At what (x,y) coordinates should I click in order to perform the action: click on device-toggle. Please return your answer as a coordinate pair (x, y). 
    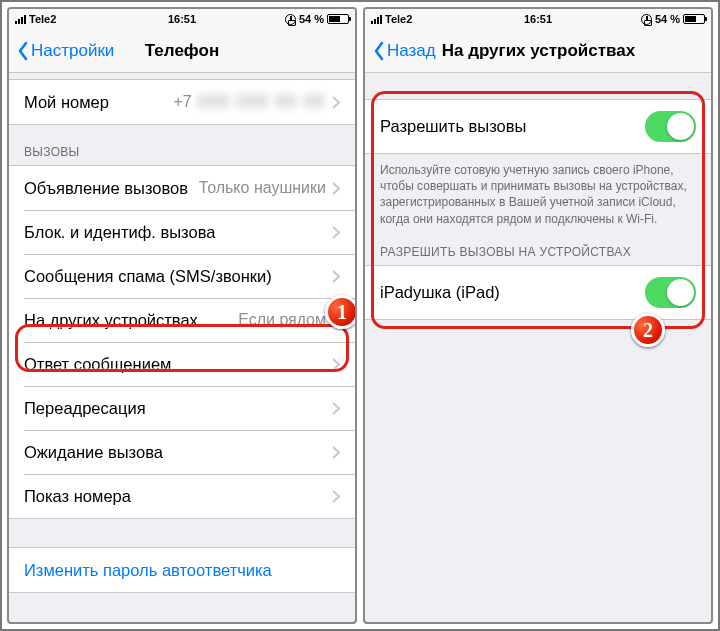
    Looking at the image, I should click on (670, 292).